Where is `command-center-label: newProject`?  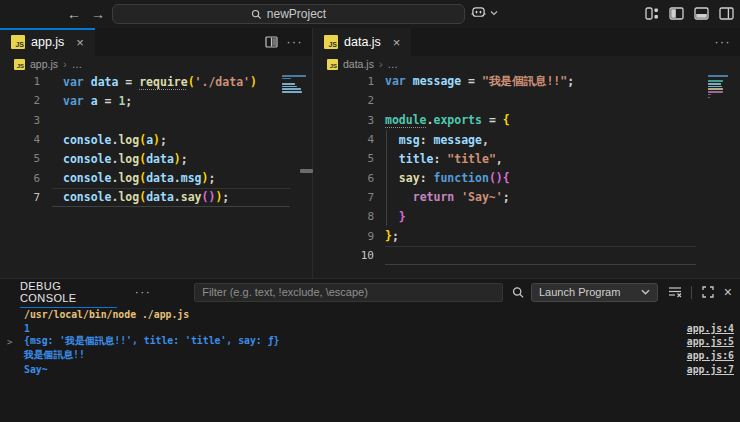 command-center-label: newProject is located at coordinates (296, 14).